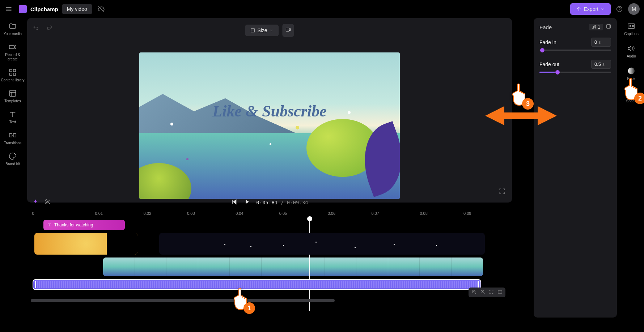 The height and width of the screenshot is (332, 644). I want to click on audio-clip, so click(257, 285).